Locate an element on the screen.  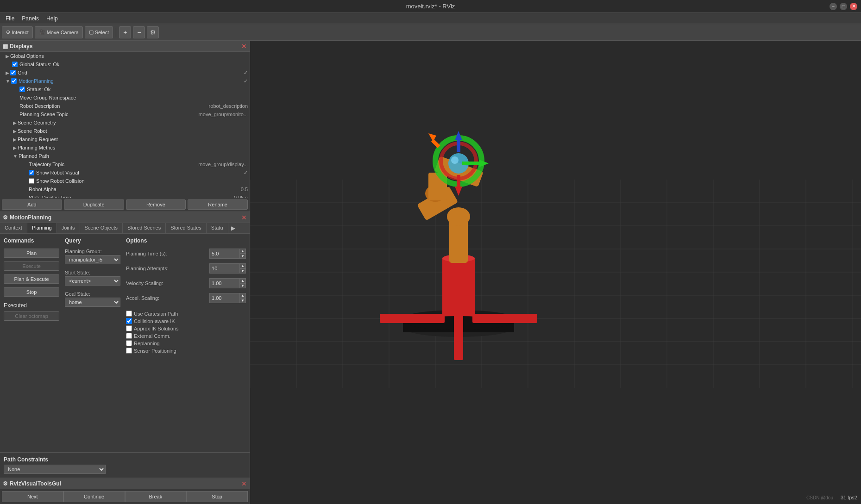
plan-button: Plan is located at coordinates (31, 253).